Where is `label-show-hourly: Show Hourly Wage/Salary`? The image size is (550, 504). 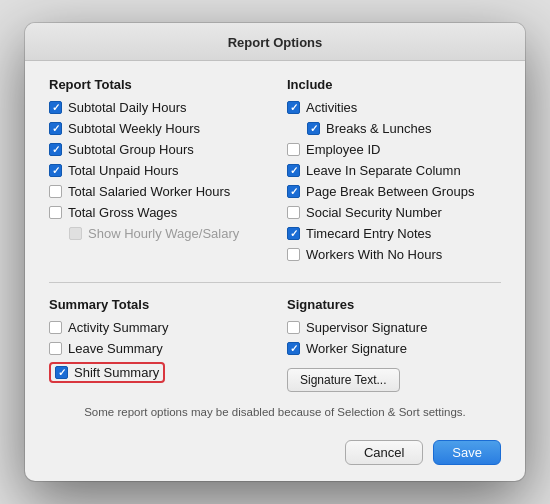
label-show-hourly: Show Hourly Wage/Salary is located at coordinates (164, 234).